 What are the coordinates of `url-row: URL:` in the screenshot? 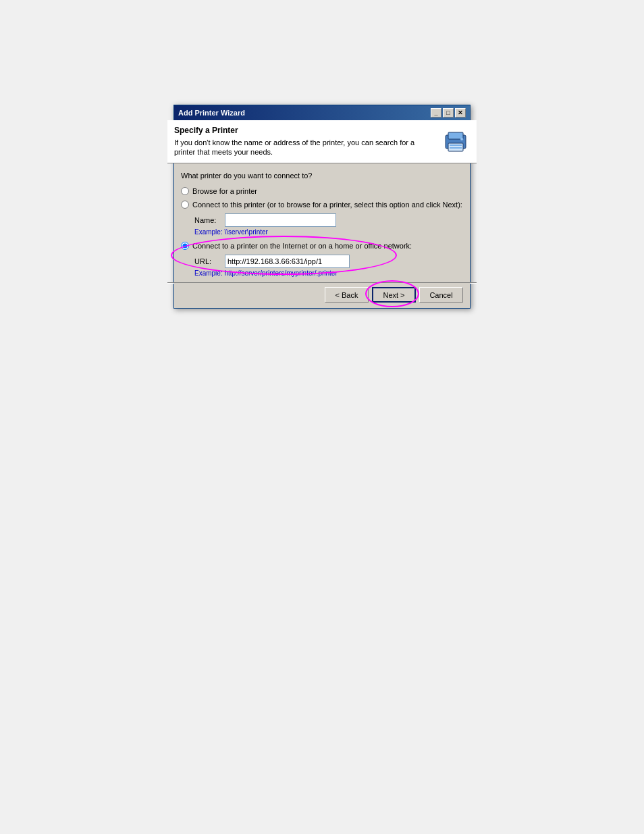 It's located at (329, 261).